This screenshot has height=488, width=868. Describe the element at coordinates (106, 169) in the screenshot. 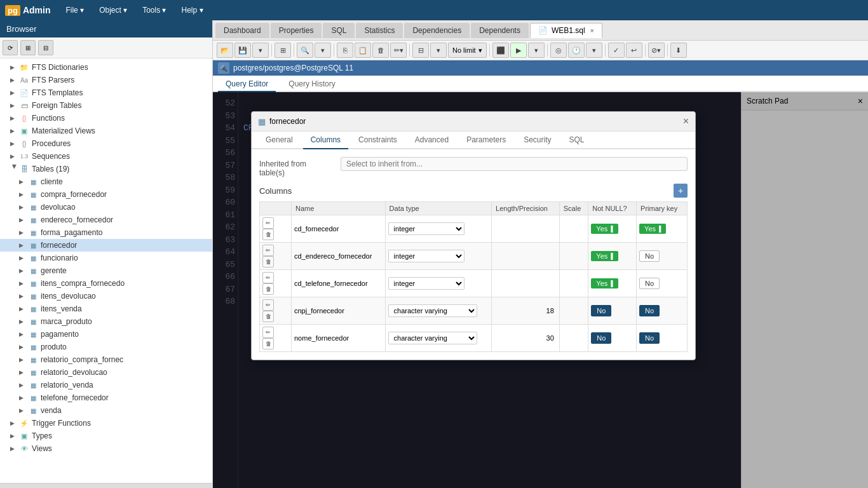

I see `tree-item-tables: ▶ 🗄 Tables (19)` at that location.